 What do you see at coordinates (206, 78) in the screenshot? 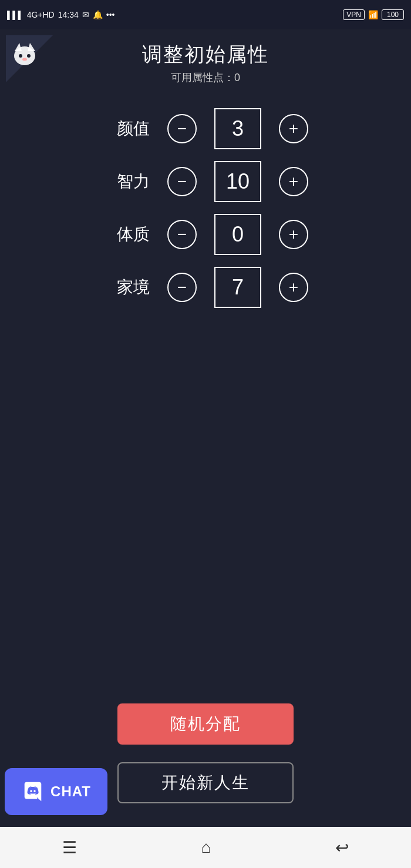
I see `page-subtitle: 可用属性点：0` at bounding box center [206, 78].